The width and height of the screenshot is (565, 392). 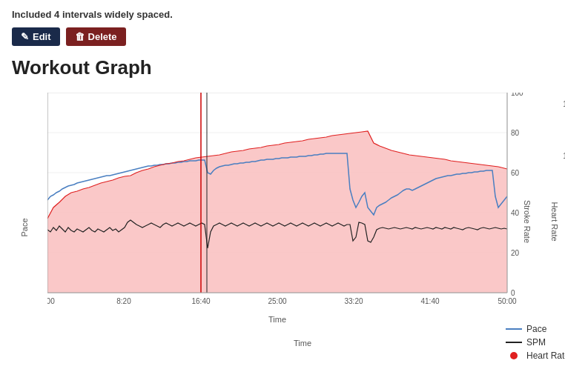 I want to click on edit-button: ✎ Edit, so click(x=36, y=37).